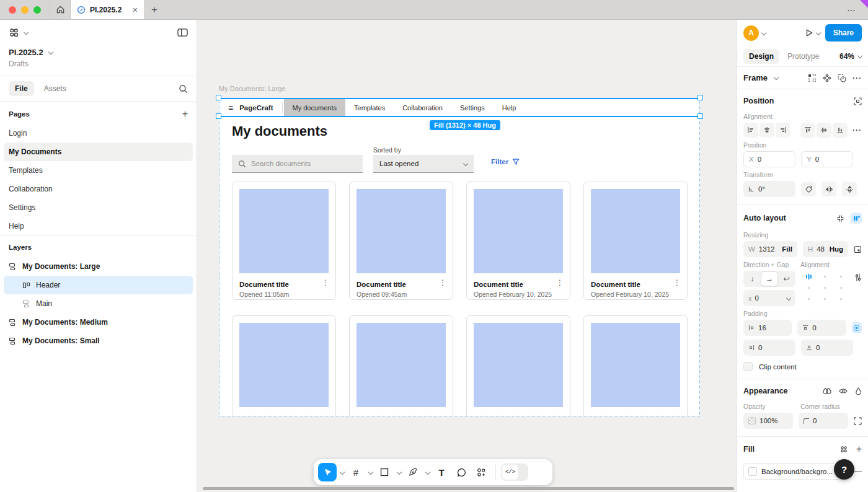  What do you see at coordinates (812, 78) in the screenshot?
I see `library-grid-icon` at bounding box center [812, 78].